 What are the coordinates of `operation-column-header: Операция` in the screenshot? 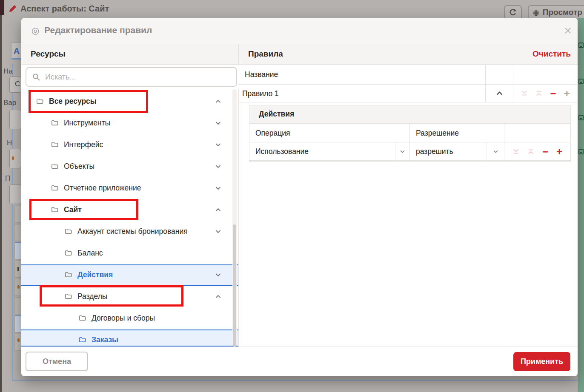 It's located at (329, 133).